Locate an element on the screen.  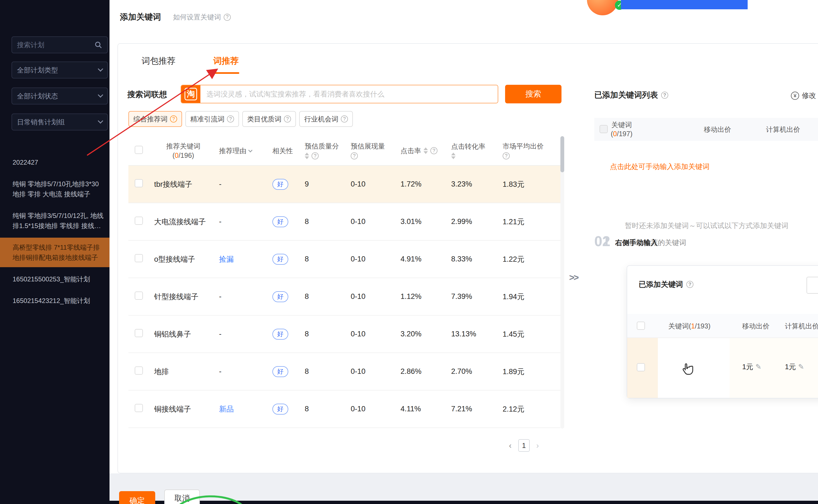
keyword-search-input is located at coordinates (349, 94).